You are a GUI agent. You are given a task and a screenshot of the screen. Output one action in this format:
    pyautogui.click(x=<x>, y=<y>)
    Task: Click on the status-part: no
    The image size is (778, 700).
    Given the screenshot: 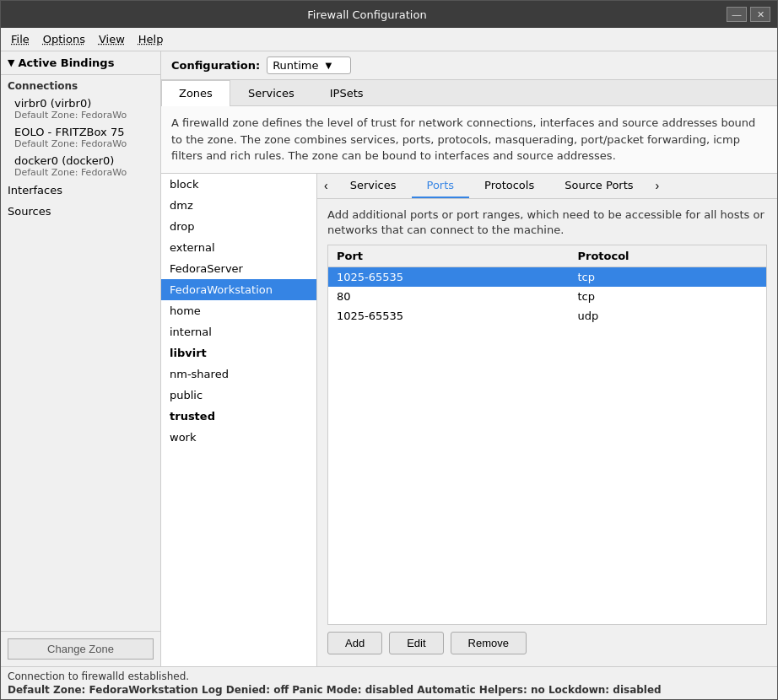 What is the action you would take?
    pyautogui.click(x=538, y=690)
    